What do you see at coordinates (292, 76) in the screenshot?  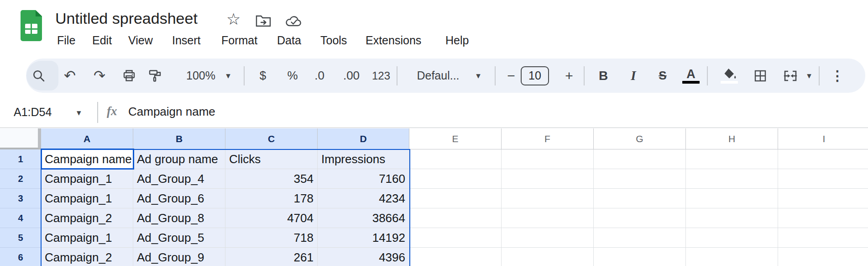 I see `format-percent-button: %` at bounding box center [292, 76].